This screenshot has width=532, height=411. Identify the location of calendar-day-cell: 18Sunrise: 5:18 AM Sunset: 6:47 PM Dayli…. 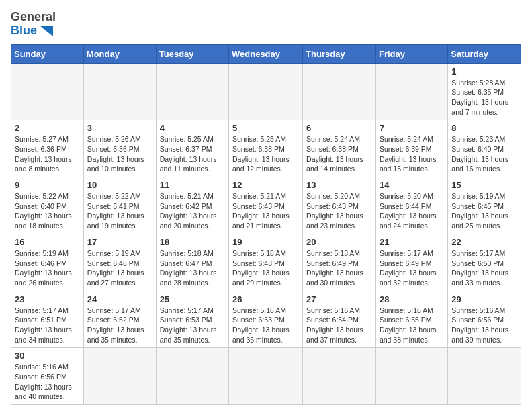
(192, 262).